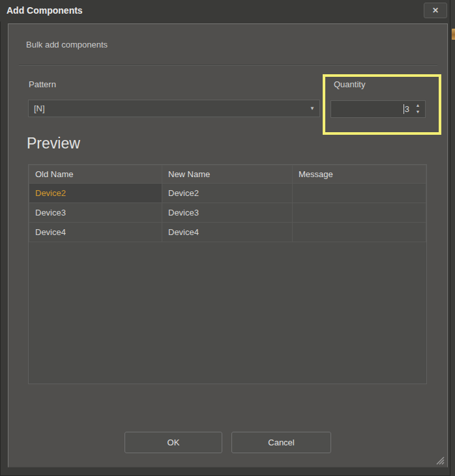 Image resolution: width=455 pixels, height=476 pixels. I want to click on table-row: Device4 Device4, so click(228, 232).